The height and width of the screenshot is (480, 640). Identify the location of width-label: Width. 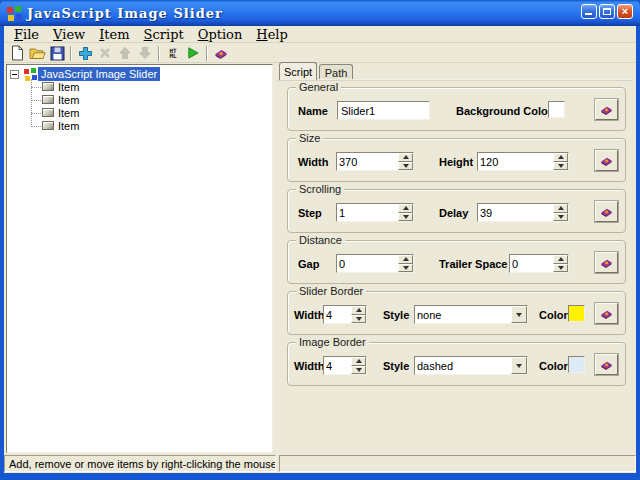
(313, 162).